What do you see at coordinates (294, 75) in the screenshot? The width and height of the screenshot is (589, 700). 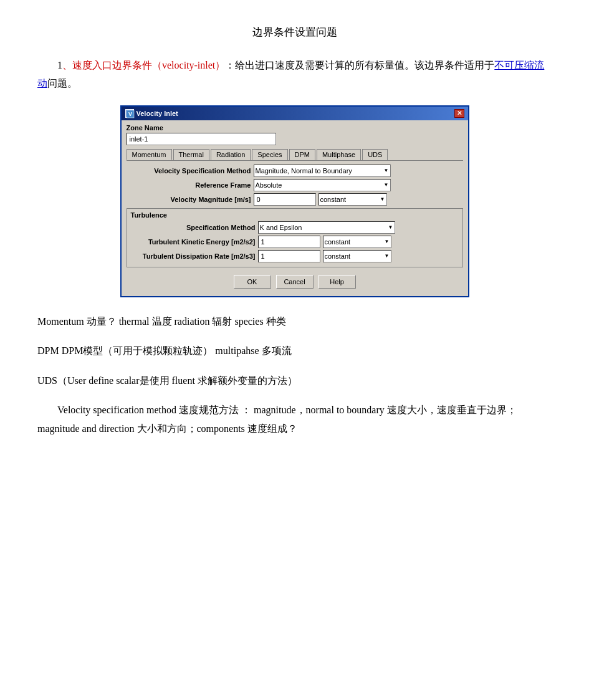 I see `intro-paragraph: 1、速度入口边界条件（velocity-inlet）：给出进口速度及需要计算的所…` at bounding box center [294, 75].